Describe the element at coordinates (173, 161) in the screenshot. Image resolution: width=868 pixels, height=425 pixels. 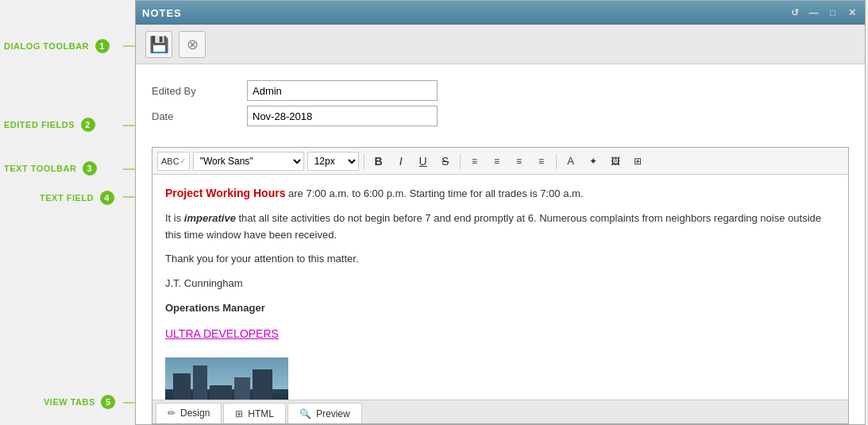
I see `spellcheck-button: ABC ✓` at that location.